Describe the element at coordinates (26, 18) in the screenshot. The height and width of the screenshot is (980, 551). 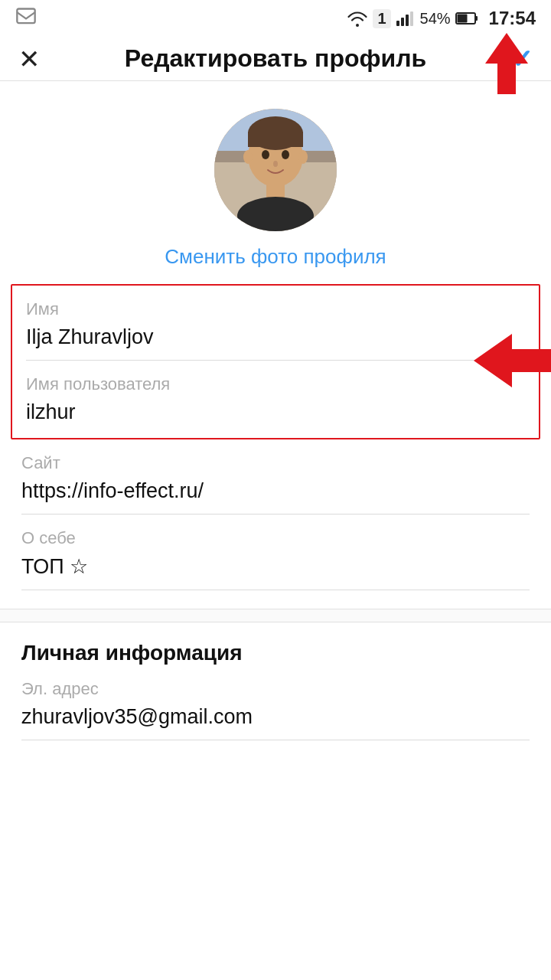
I see `notification-icon` at that location.